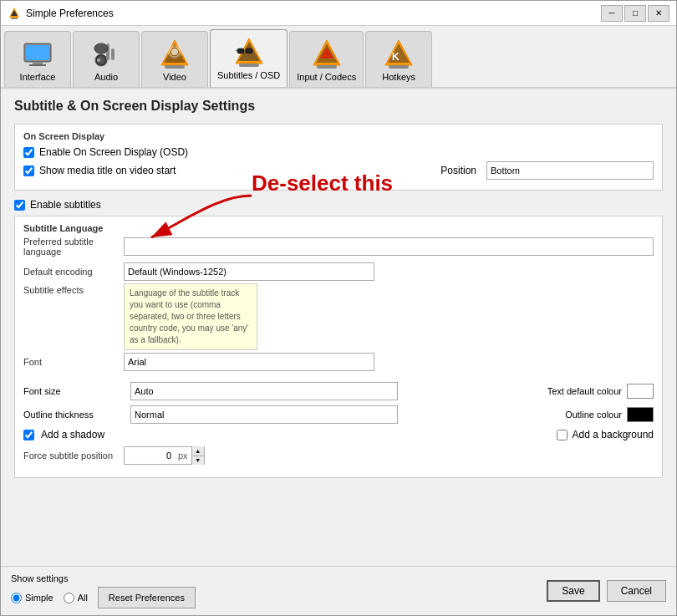 Image resolution: width=677 pixels, height=616 pixels. I want to click on show-media-title-row: Show media title on video start Position…, so click(338, 171).